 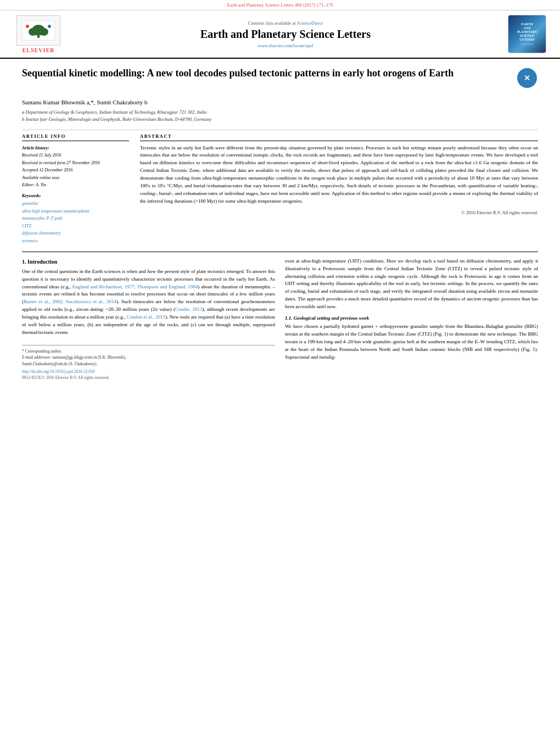 I want to click on body-left-column: 1. Introduction One of the central quest…, so click(x=148, y=319).